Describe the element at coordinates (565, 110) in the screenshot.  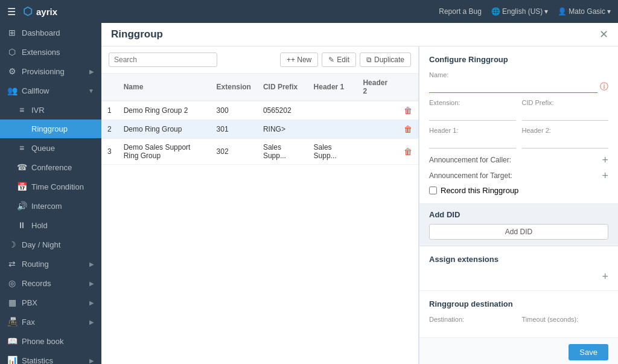
I see `cid-prefix-group: CID Prefix:` at that location.